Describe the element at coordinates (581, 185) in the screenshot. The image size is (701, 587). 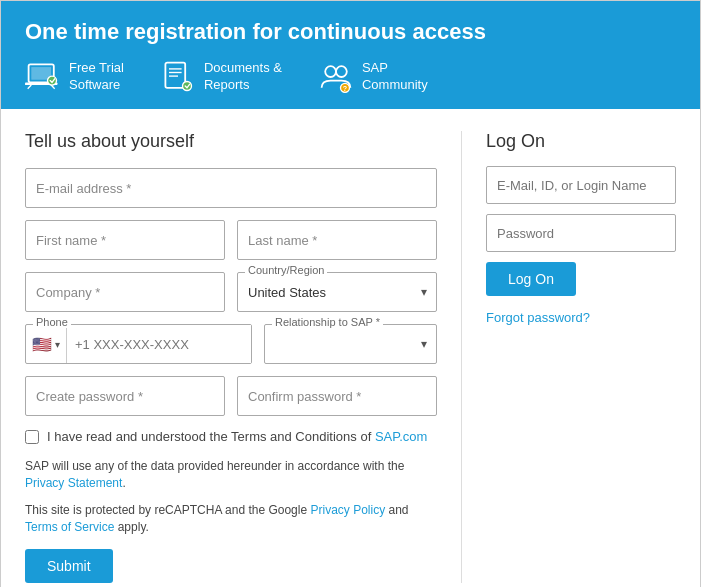
I see `logon-email-input` at that location.